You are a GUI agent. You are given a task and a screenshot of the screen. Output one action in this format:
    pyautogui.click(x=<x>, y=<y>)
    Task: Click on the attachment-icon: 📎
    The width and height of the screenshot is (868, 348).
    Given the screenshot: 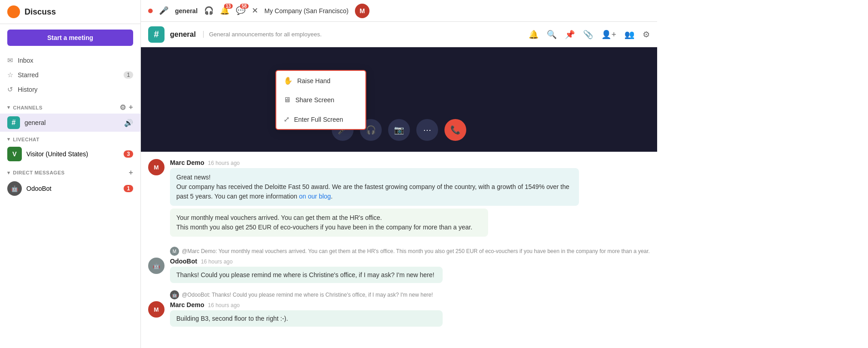 What is the action you would take?
    pyautogui.click(x=588, y=35)
    